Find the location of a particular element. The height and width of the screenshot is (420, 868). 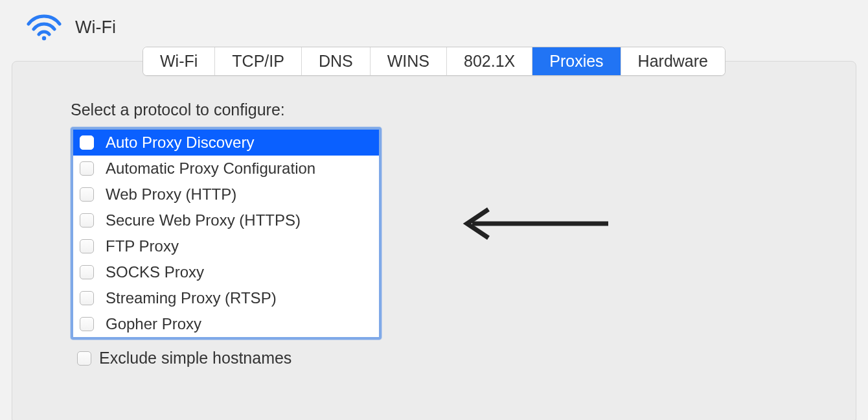

protocol-item-auto-config: Automatic Proxy Configuration is located at coordinates (226, 169).